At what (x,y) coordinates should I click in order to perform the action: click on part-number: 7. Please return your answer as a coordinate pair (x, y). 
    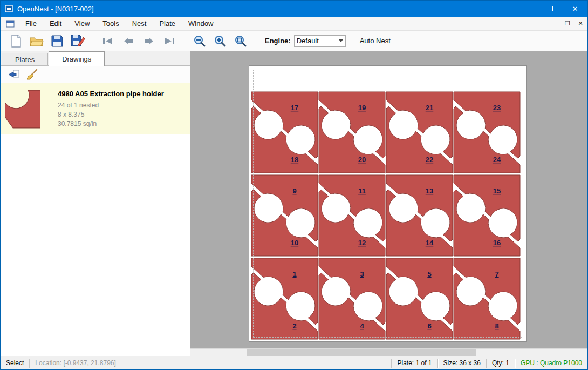
    Looking at the image, I should click on (496, 274).